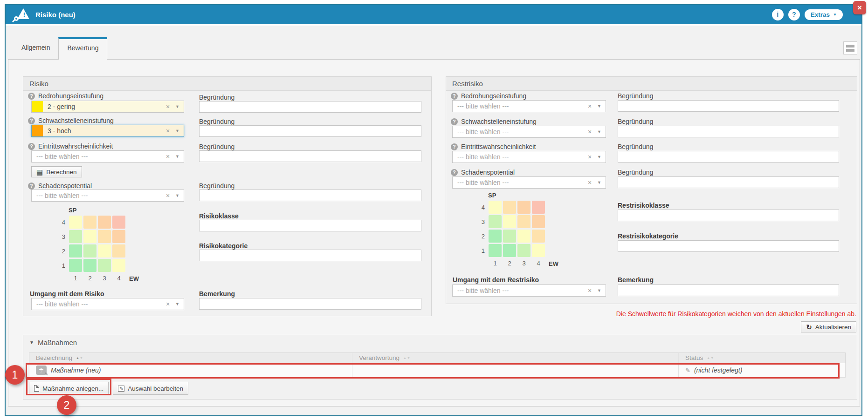 The image size is (868, 420). What do you see at coordinates (219, 216) in the screenshot?
I see `risikoklasse-label: Risikoklasse` at bounding box center [219, 216].